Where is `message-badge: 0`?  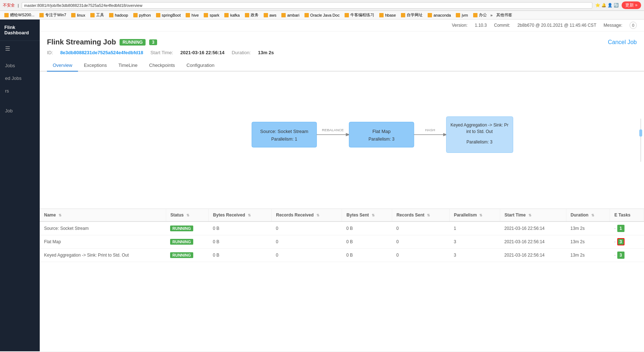 message-badge: 0 is located at coordinates (633, 25).